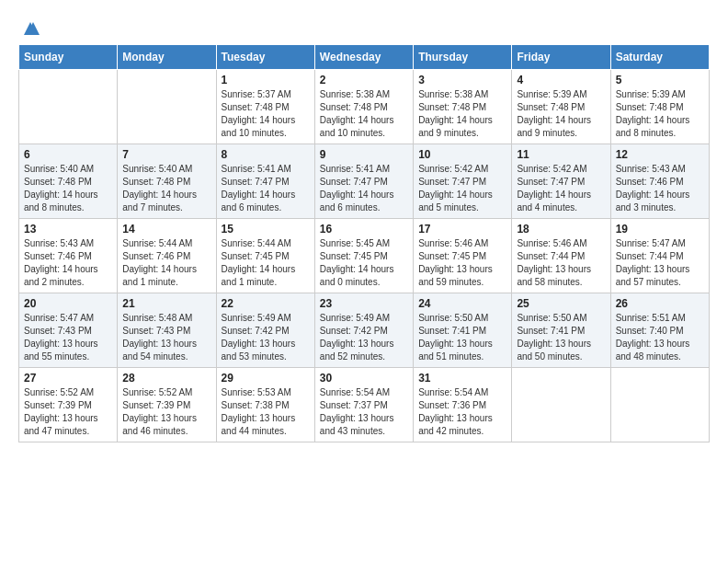  Describe the element at coordinates (167, 331) in the screenshot. I see `calendar-cell: 21Sunrise: 5:48 AMSunset: 7:43 PMDayligh…` at that location.